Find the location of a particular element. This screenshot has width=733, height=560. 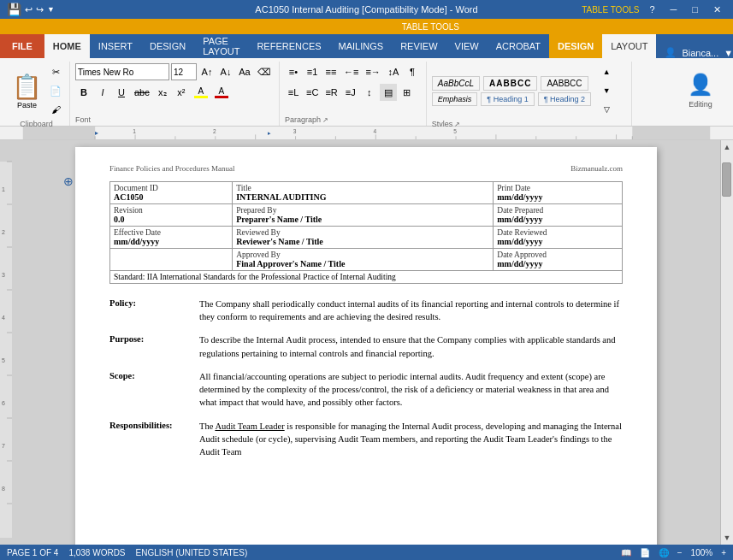

status-right-area: 📖 📄 🌐 − 100% + is located at coordinates (674, 552).